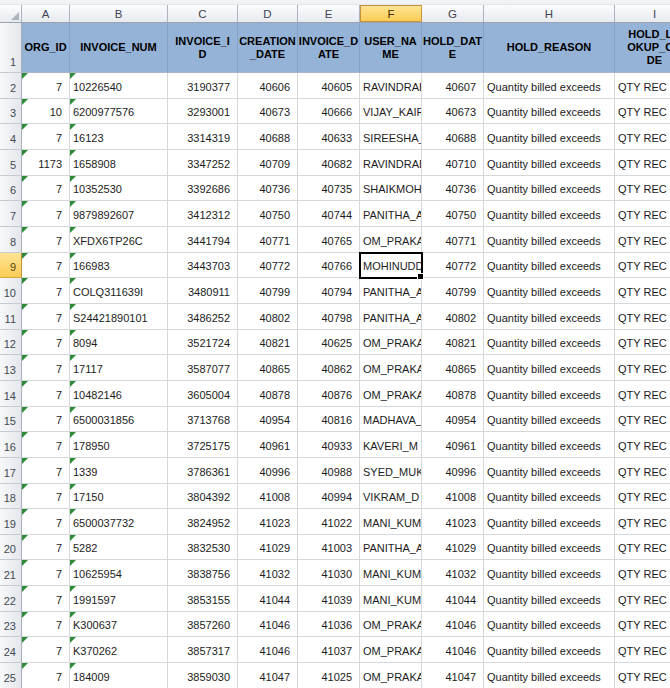 Image resolution: width=670 pixels, height=688 pixels. Describe the element at coordinates (453, 368) in the screenshot. I see `cell-G13: 40865` at that location.